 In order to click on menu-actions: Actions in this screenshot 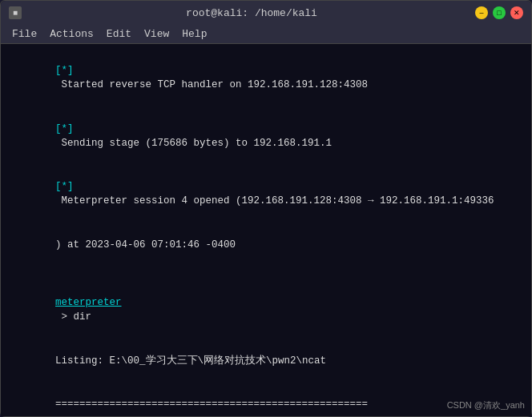, I will do `click(72, 34)`.